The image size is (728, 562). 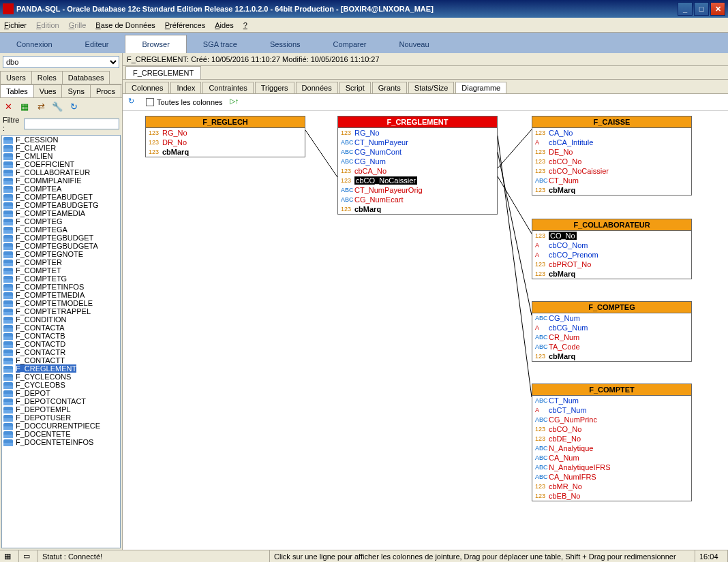 I want to click on all-columns-checkbox, so click(x=150, y=102).